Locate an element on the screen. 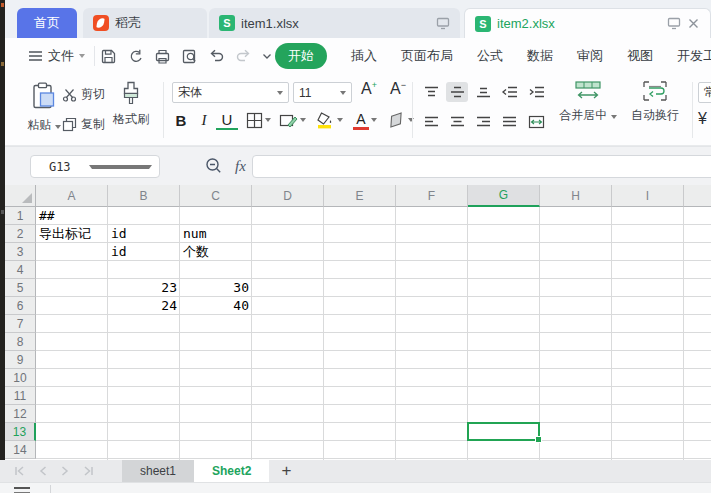  copy-button: 复制 is located at coordinates (84, 124).